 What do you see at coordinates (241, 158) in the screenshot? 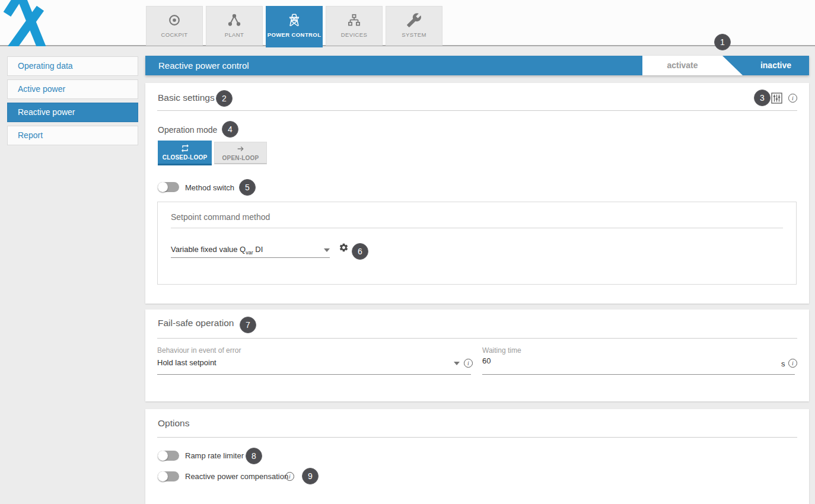
I see `mode-label: OPEN-LOOP` at bounding box center [241, 158].